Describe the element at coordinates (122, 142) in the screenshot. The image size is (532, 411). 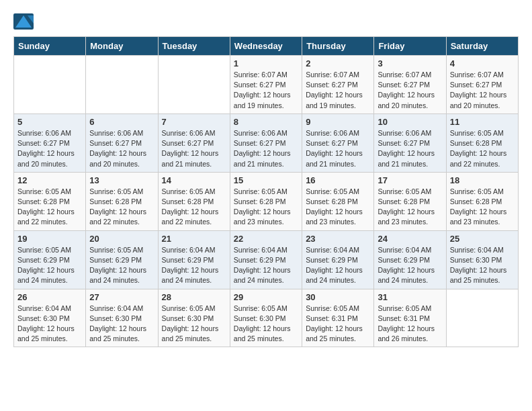
I see `calendar-cell: 6 Sunrise: 6:06 AMSunset: 6:27 PMDayligh…` at that location.